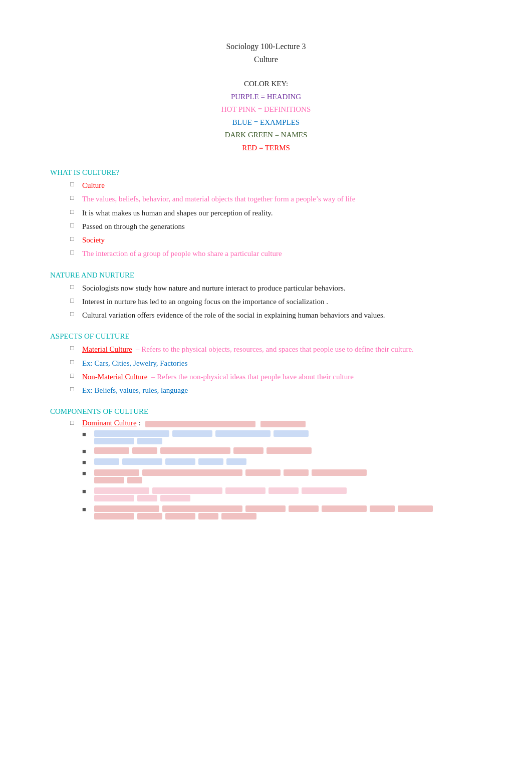 The height and width of the screenshot is (782, 532). I want to click on section-heading-nature: NATURE AND NURTURE, so click(266, 276).